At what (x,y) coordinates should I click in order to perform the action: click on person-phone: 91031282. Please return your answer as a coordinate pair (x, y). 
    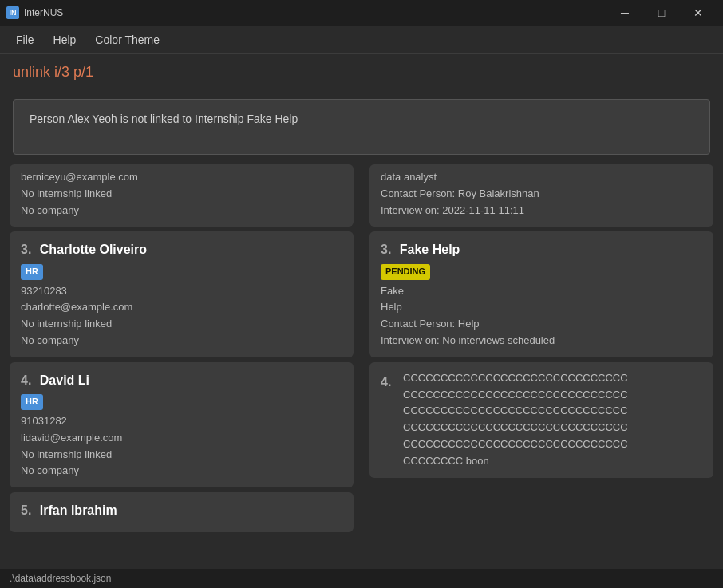
    Looking at the image, I should click on (182, 421).